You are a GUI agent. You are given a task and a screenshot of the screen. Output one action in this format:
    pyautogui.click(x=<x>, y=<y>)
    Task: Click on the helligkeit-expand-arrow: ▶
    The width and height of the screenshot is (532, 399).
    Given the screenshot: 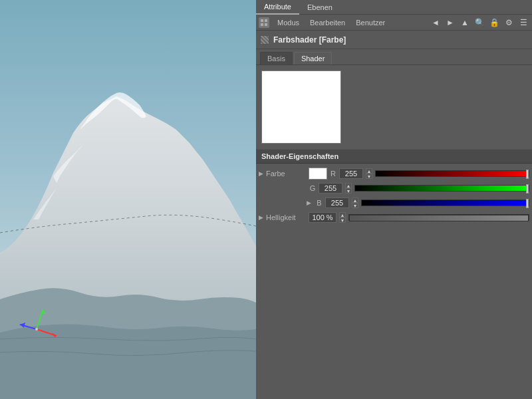 What is the action you would take?
    pyautogui.click(x=261, y=217)
    